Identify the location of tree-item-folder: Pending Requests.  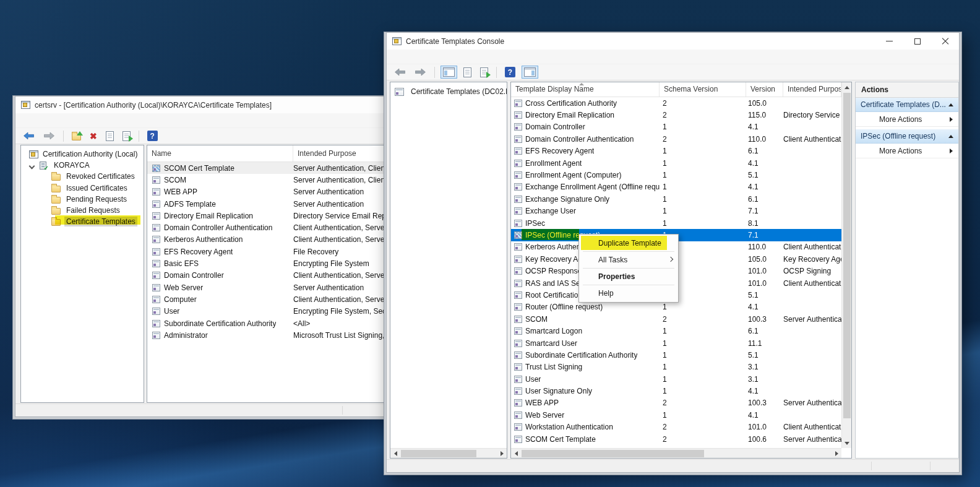
(82, 199).